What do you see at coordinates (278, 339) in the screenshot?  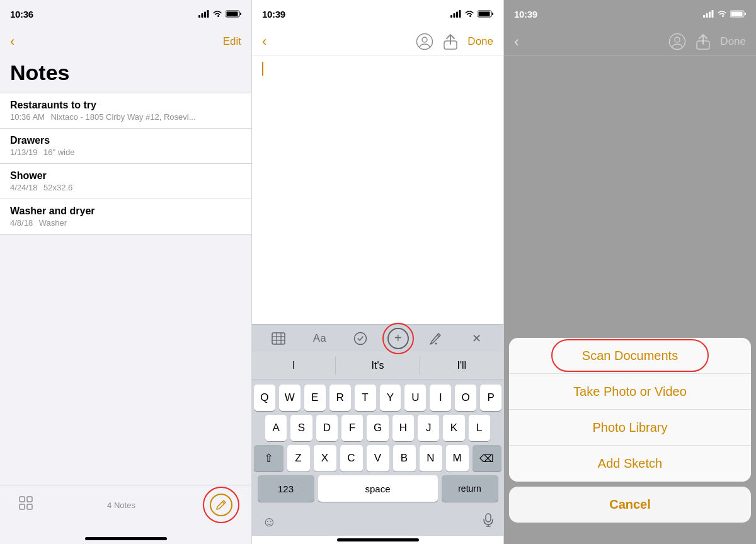 I see `table-icon` at bounding box center [278, 339].